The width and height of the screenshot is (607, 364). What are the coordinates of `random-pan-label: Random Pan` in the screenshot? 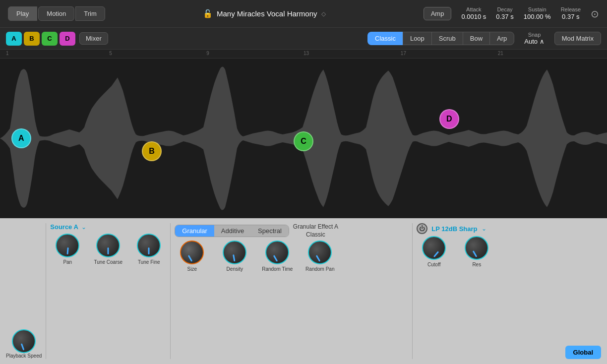 It's located at (320, 269).